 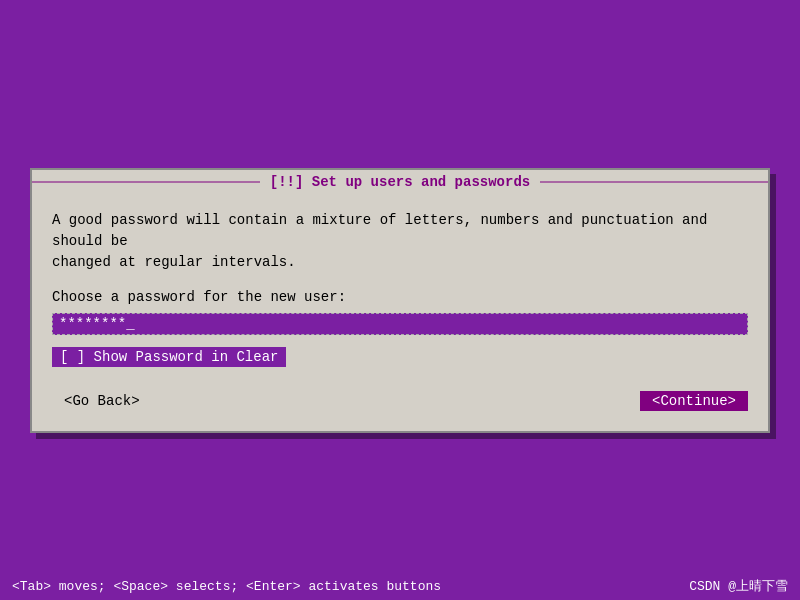 What do you see at coordinates (226, 586) in the screenshot?
I see `status-text: <Tab> moves; <Space> selects; <Enter> ac…` at bounding box center [226, 586].